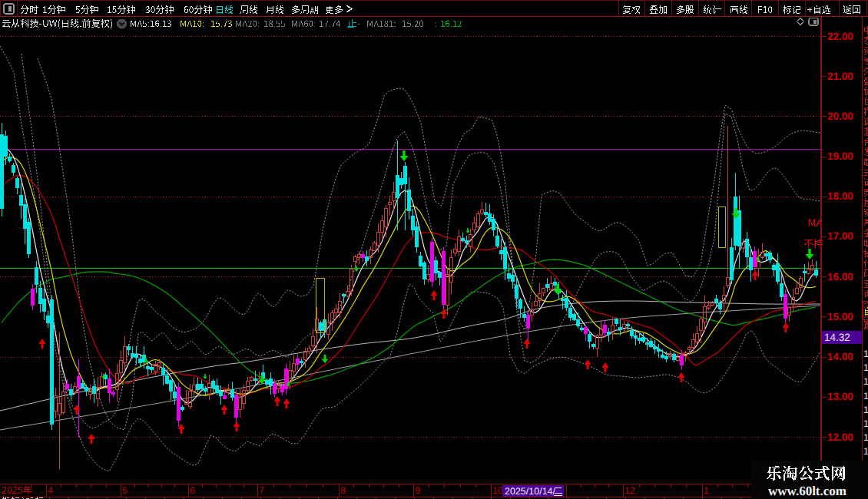 The height and width of the screenshot is (499, 868). I want to click on svg-text: 6, so click(192, 491).